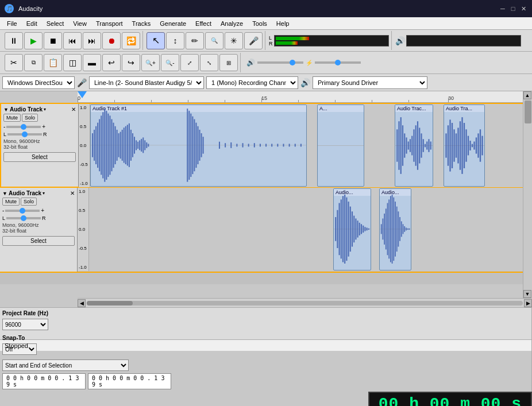 The image size is (532, 406). What do you see at coordinates (72, 63) in the screenshot?
I see `trim-button: ◫` at bounding box center [72, 63].